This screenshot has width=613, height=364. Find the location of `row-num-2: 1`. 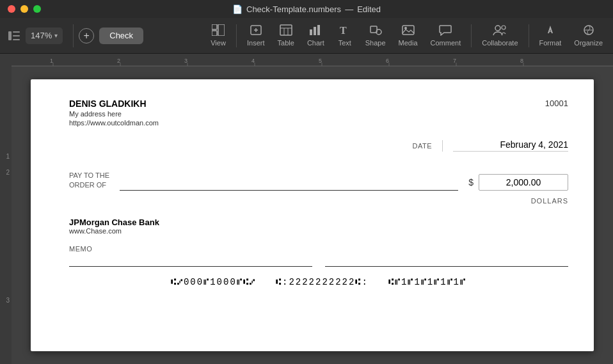

row-num-2: 1 is located at coordinates (6, 156).